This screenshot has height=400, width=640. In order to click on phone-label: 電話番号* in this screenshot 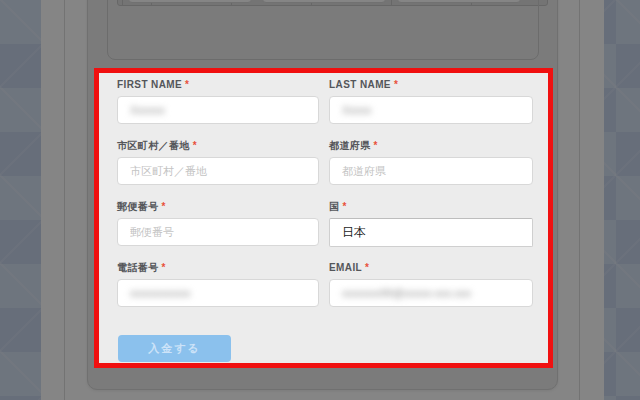, I will do `click(218, 268)`.